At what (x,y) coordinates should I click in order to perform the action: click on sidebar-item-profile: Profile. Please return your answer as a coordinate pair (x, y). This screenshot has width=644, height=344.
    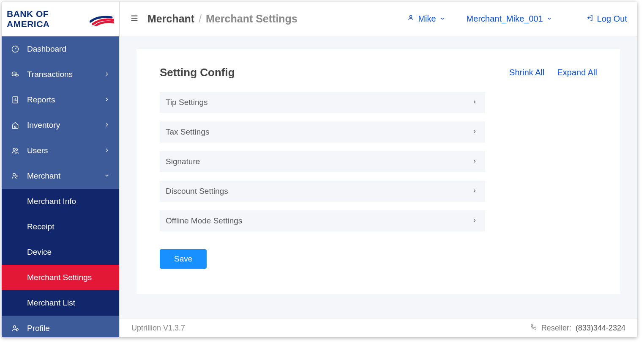
    Looking at the image, I should click on (60, 327).